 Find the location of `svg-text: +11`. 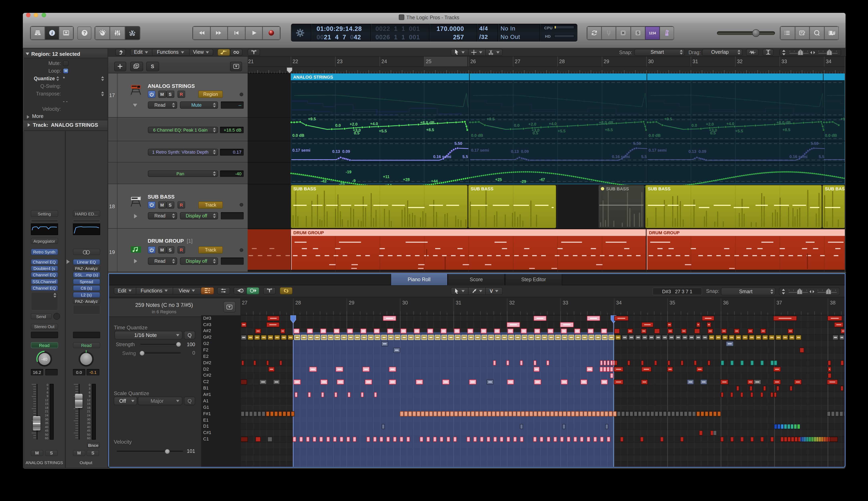

svg-text: +11 is located at coordinates (386, 177).